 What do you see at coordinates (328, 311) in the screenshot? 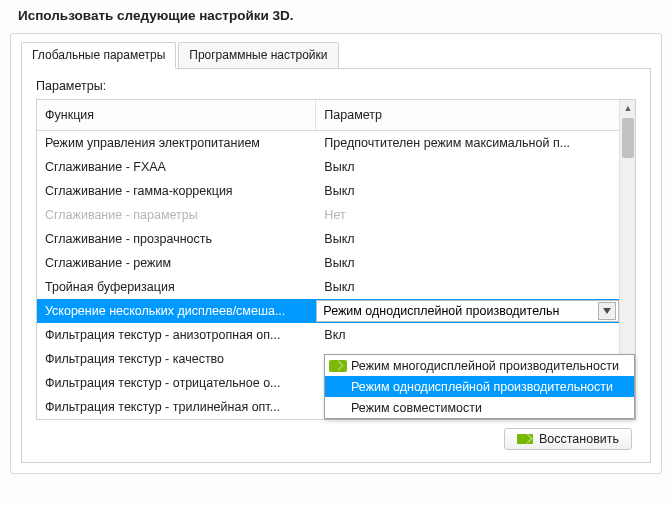
I see `table-row: Ускорение нескольких дисплеев/смеша...Ре…` at bounding box center [328, 311].